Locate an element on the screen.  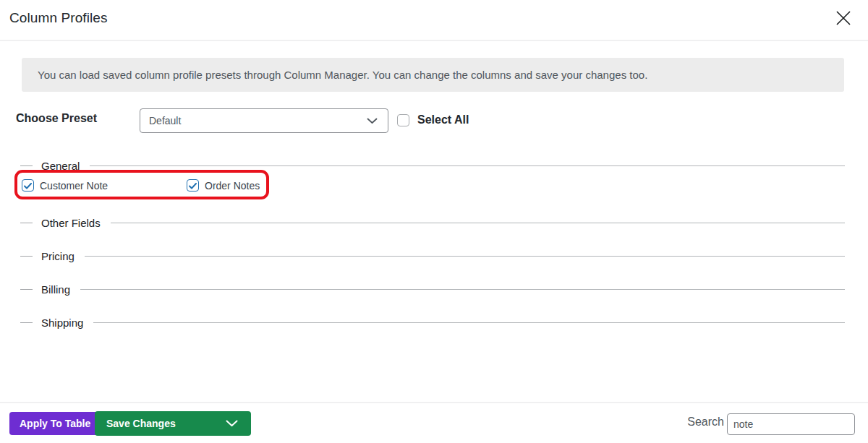
preset-select: Default is located at coordinates (264, 121).